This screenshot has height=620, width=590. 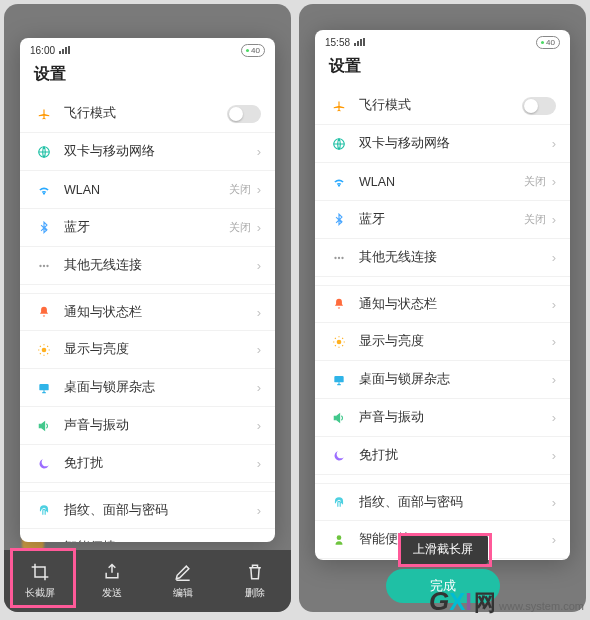 I want to click on share-icon, so click(x=112, y=572).